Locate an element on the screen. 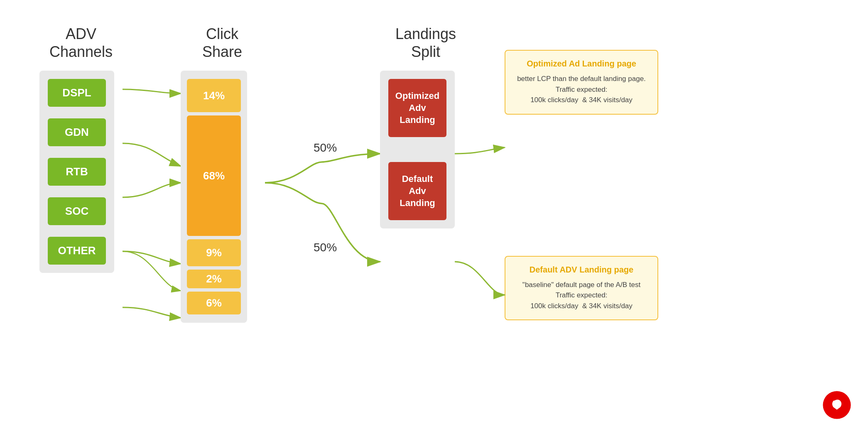 Image resolution: width=868 pixels, height=432 pixels. adv-box-rtb: RTB is located at coordinates (77, 172).